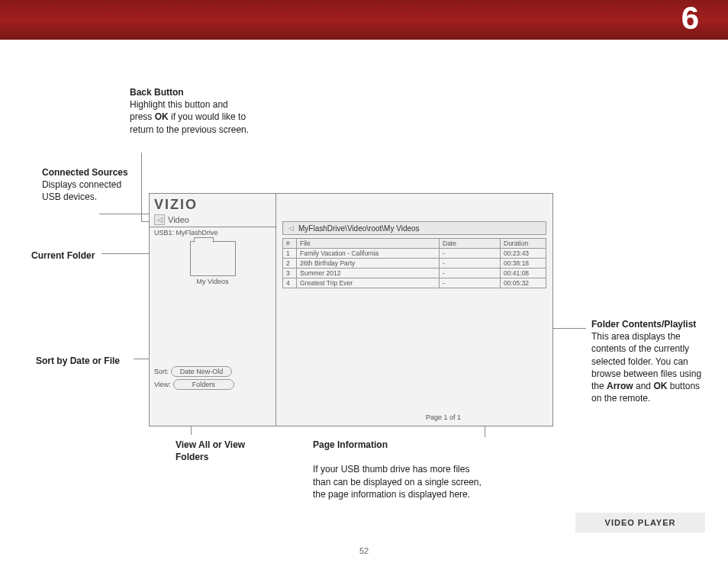  I want to click on row-num: 1, so click(290, 253).